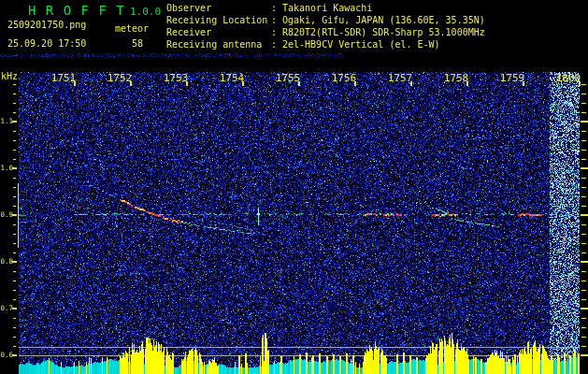  What do you see at coordinates (456, 79) in the screenshot?
I see `x-axis-label: 1758` at bounding box center [456, 79].